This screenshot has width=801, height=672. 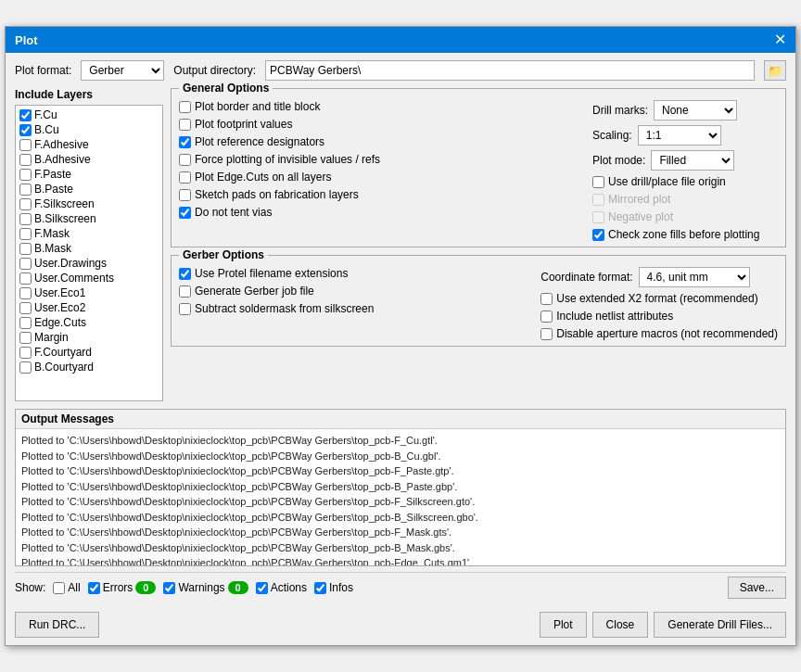 What do you see at coordinates (63, 352) in the screenshot?
I see `layer-name: F.Courtyard` at bounding box center [63, 352].